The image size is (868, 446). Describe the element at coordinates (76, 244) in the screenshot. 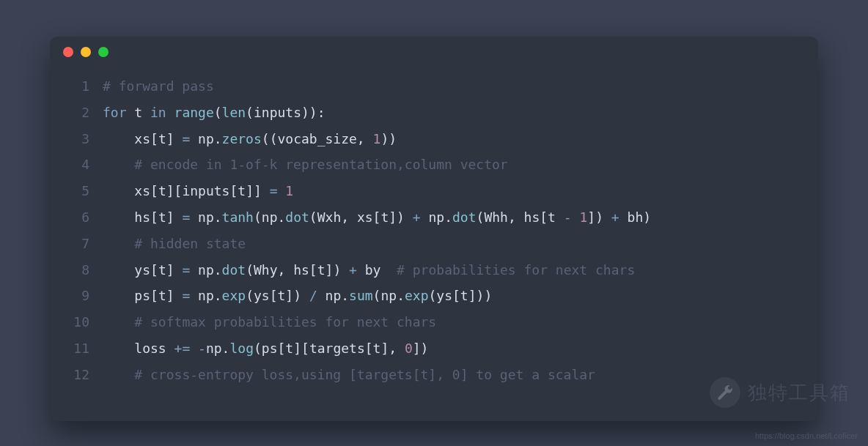

I see `line-number: 7` at that location.